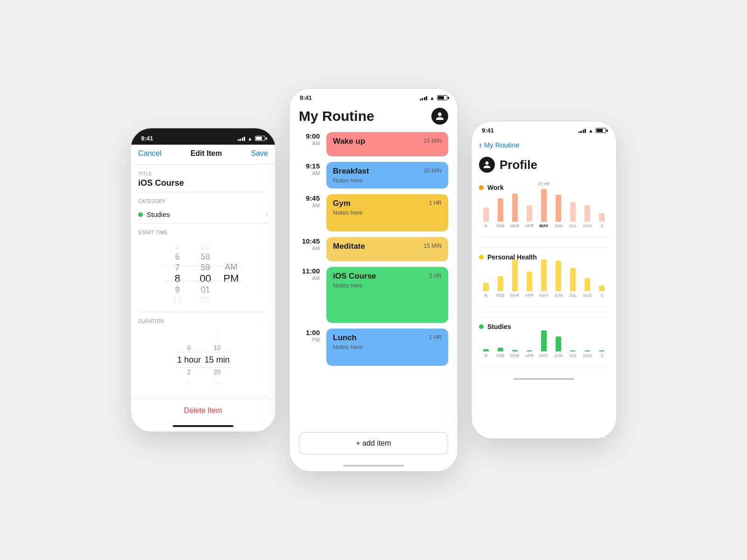 The height and width of the screenshot is (560, 747). I want to click on routine-card-meditate: Meditate 15 MIN, so click(388, 249).